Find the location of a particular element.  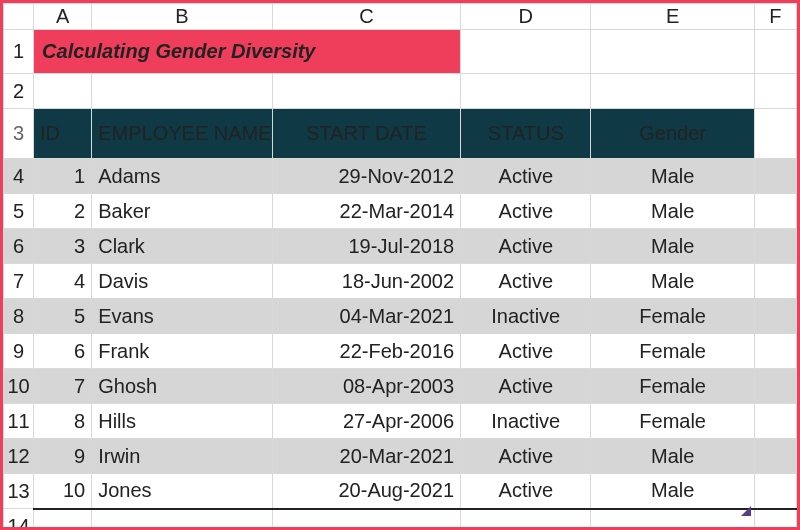

title-cell: Calculating Gender Diversity is located at coordinates (248, 52).